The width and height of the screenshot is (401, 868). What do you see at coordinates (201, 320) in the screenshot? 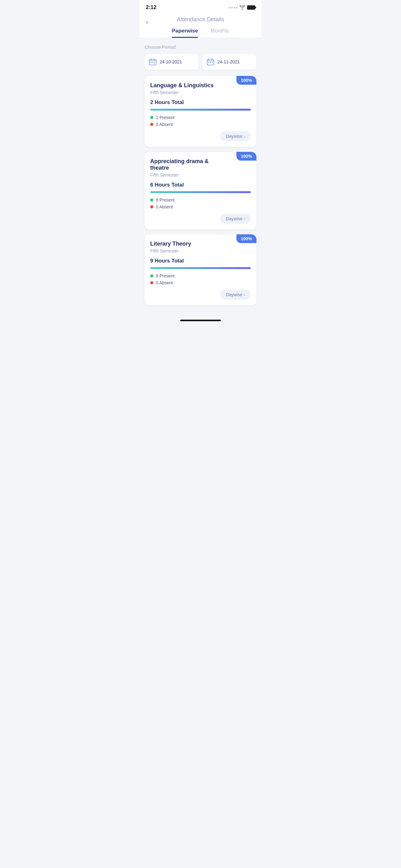
I see `home-indicator` at bounding box center [201, 320].